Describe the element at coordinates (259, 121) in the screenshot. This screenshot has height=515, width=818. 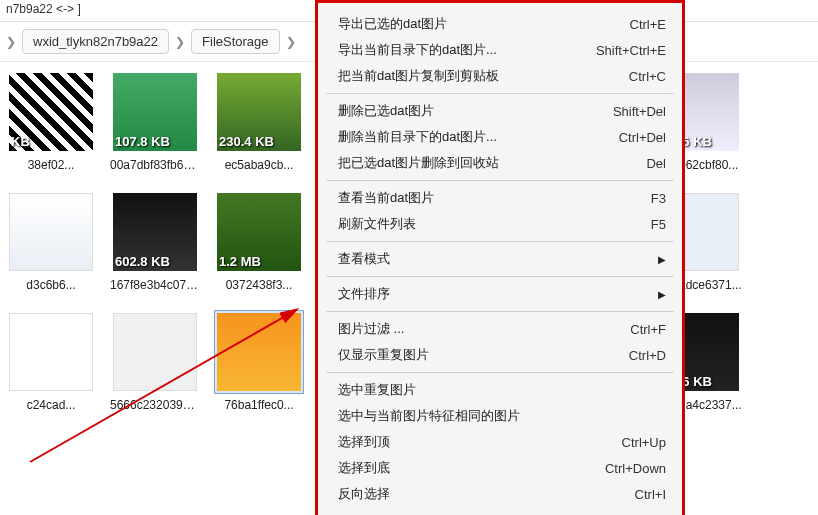
I see `file-thumb: 230.4 KB ec5aba9cb...` at that location.